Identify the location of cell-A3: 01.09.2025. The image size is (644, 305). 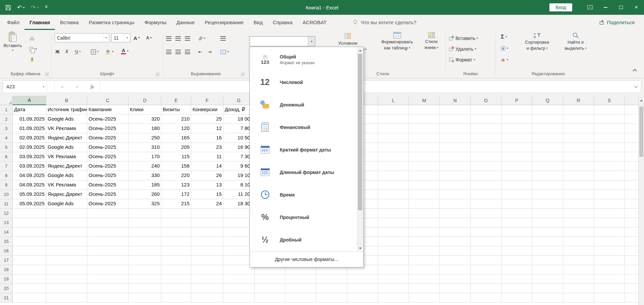
(30, 129).